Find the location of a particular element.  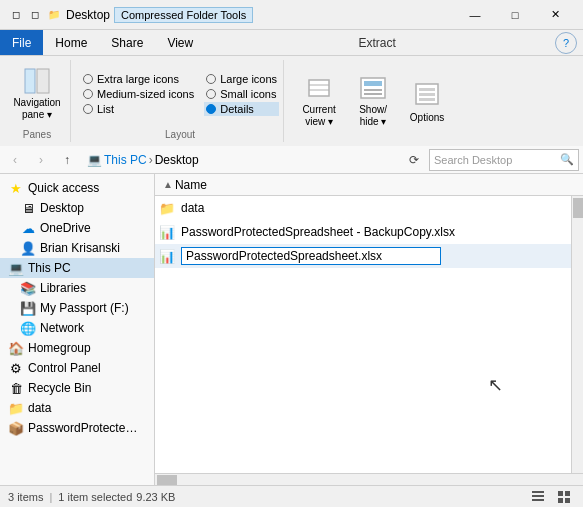

sidebar-label-recycle-bin: Recycle Bin is located at coordinates (60, 388).